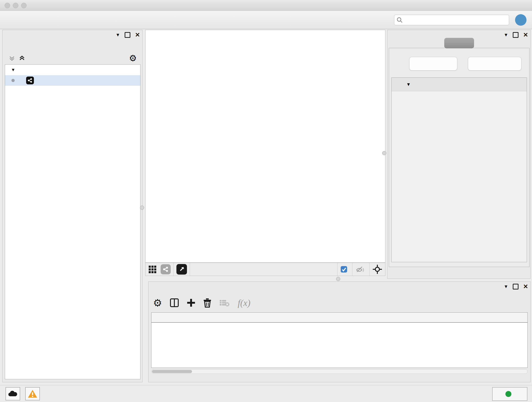 This screenshot has width=532, height=402. I want to click on control-panel-close-icon: ✕, so click(138, 35).